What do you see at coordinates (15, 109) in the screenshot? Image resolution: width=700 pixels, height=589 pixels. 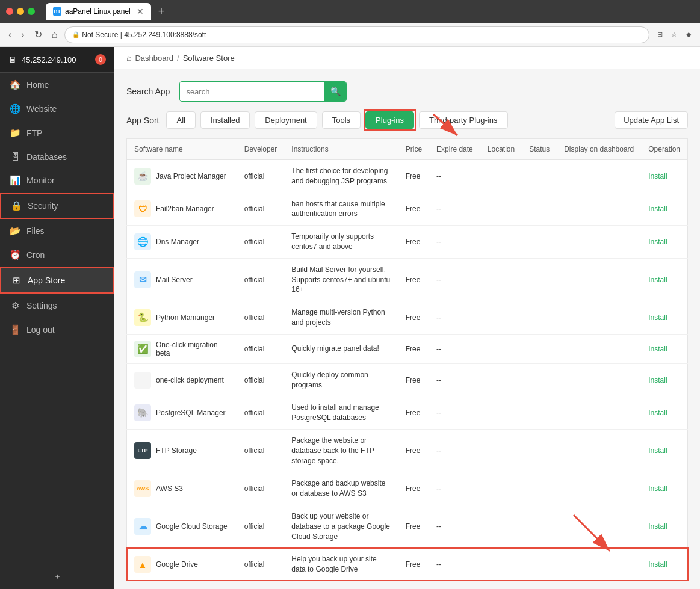 I see `website-icon: 🌐` at bounding box center [15, 109].